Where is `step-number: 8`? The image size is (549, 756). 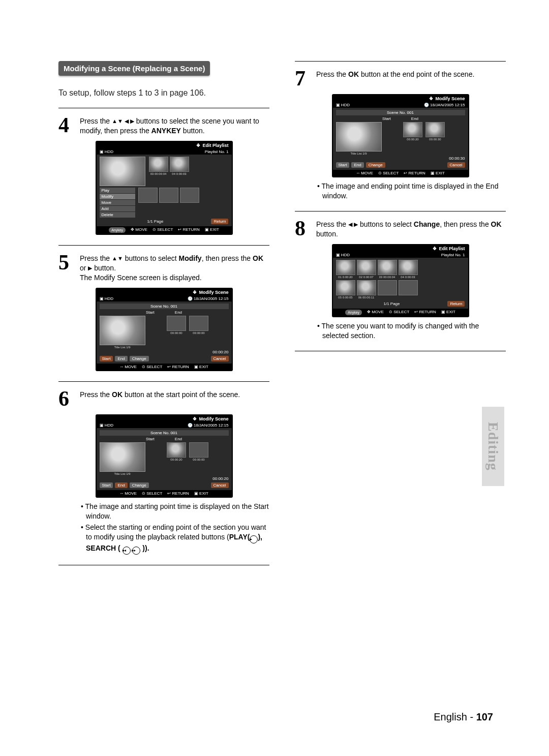 step-number: 8 is located at coordinates (303, 228).